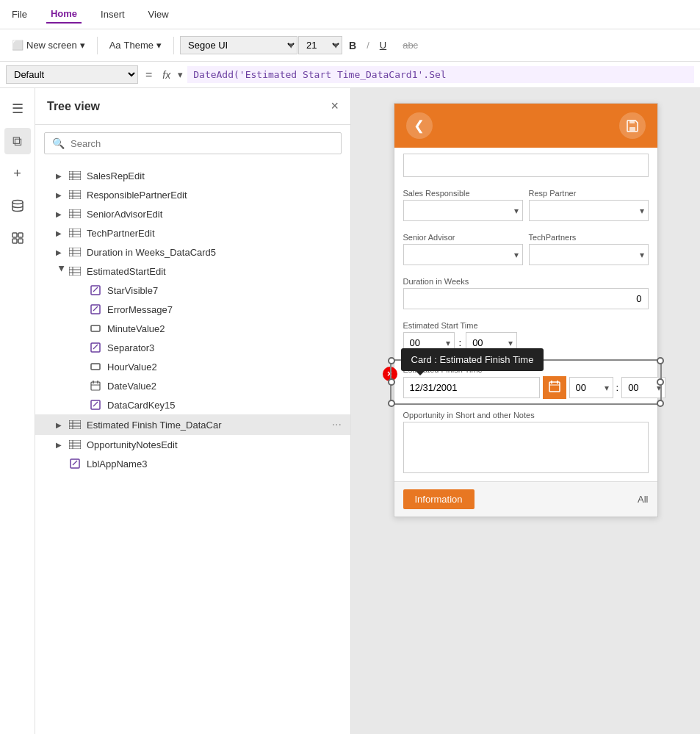  What do you see at coordinates (202, 144) in the screenshot?
I see `search-input` at bounding box center [202, 144].